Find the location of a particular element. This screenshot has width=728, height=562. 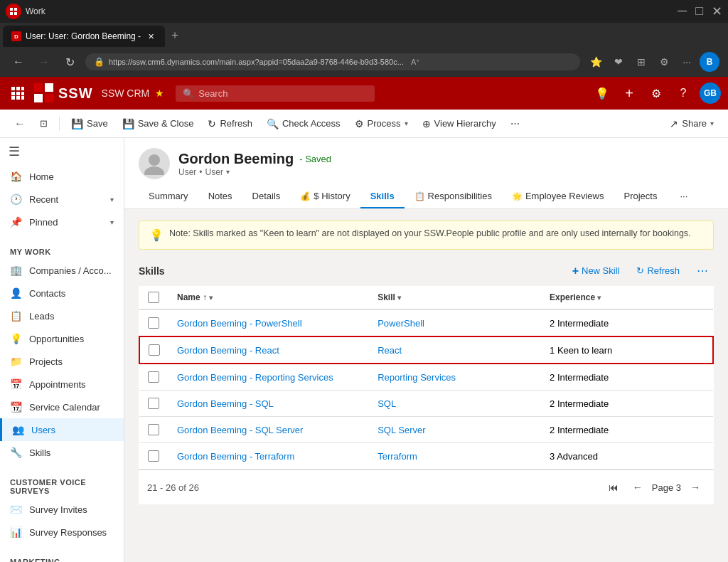

recent-chevron-icon: ▾ is located at coordinates (112, 199).